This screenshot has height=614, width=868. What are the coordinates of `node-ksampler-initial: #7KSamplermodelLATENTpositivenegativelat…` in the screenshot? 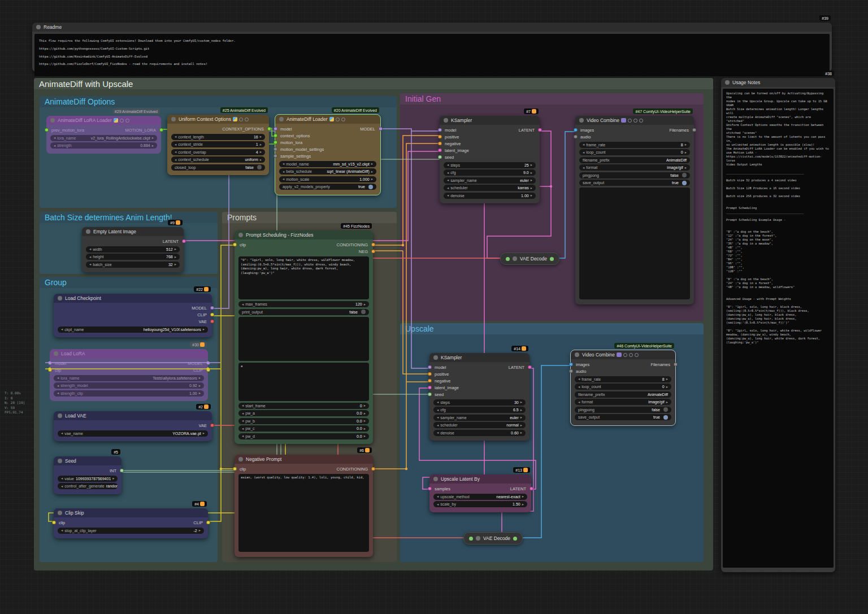 It's located at (489, 159).